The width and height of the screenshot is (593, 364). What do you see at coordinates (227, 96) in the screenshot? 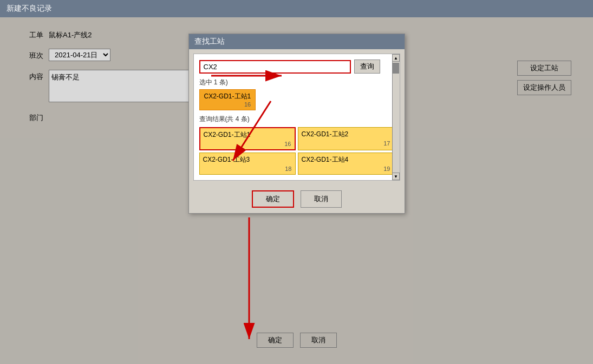
I see `selected-item-name: CX2-GD1-工站1` at bounding box center [227, 96].